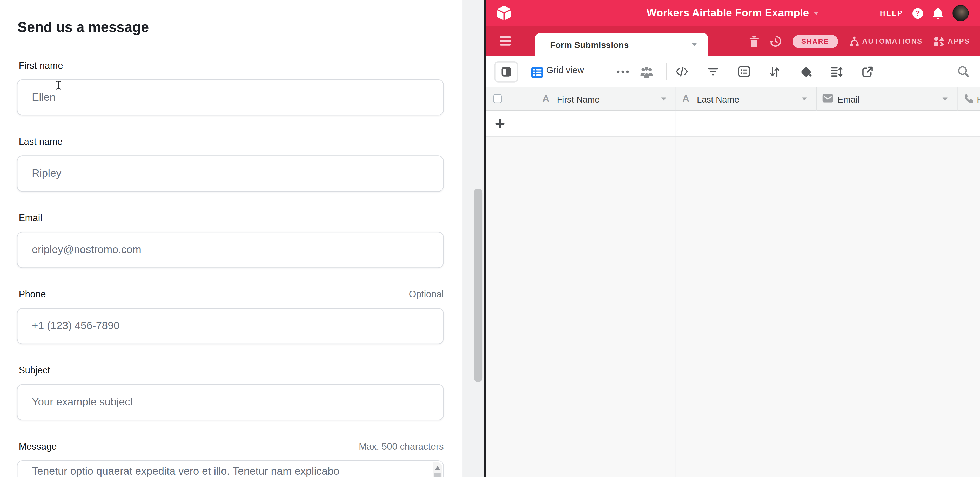 This screenshot has height=477, width=980. I want to click on tab-form-submissions: Form Submissions, so click(622, 45).